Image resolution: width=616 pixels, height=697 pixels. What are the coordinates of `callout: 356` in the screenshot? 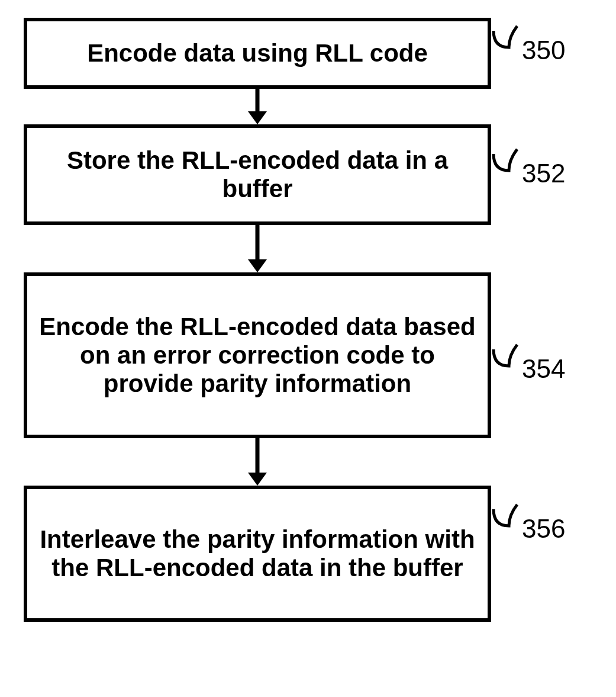 It's located at (528, 524).